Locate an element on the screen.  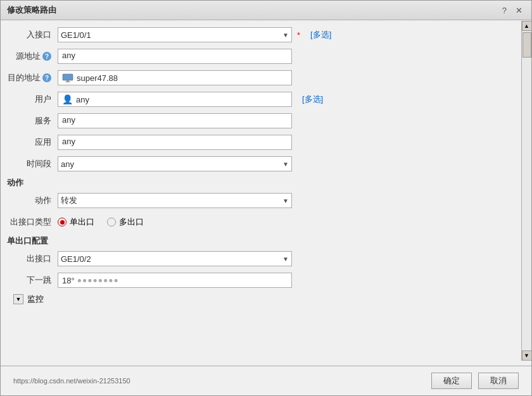
dialog-title: 修改策略路由 is located at coordinates (32, 10).